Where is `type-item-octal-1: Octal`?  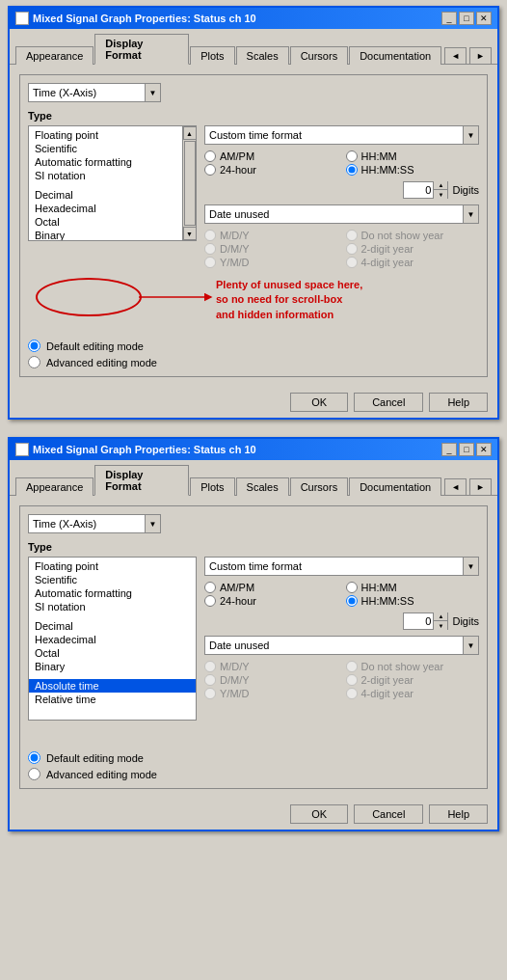 type-item-octal-1: Octal is located at coordinates (106, 222).